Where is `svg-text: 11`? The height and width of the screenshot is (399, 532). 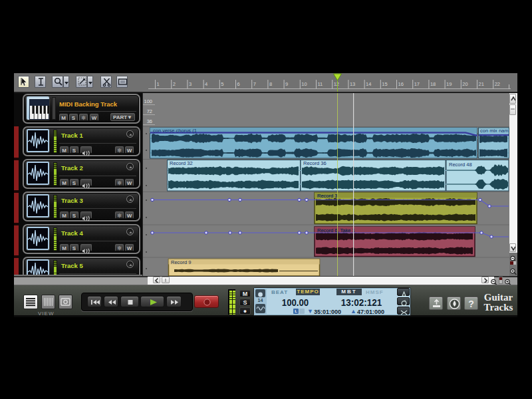
svg-text: 11 is located at coordinates (321, 84).